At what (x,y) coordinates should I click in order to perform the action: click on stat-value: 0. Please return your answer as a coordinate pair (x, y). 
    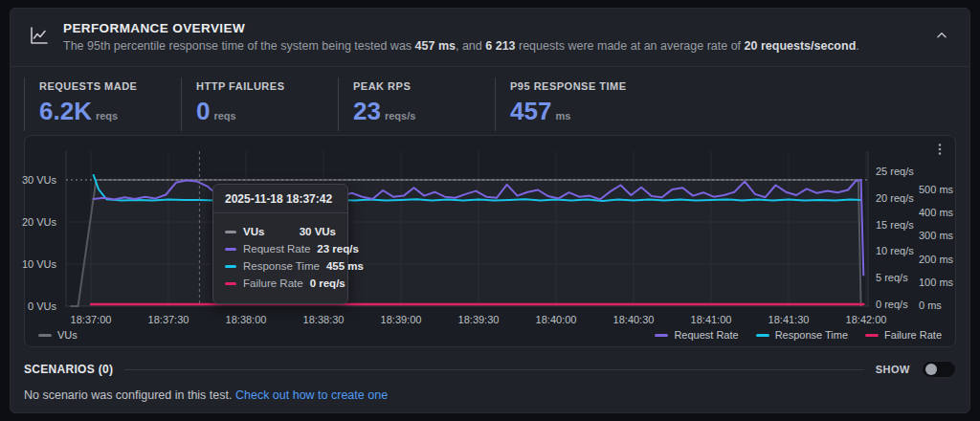
    Looking at the image, I should click on (203, 111).